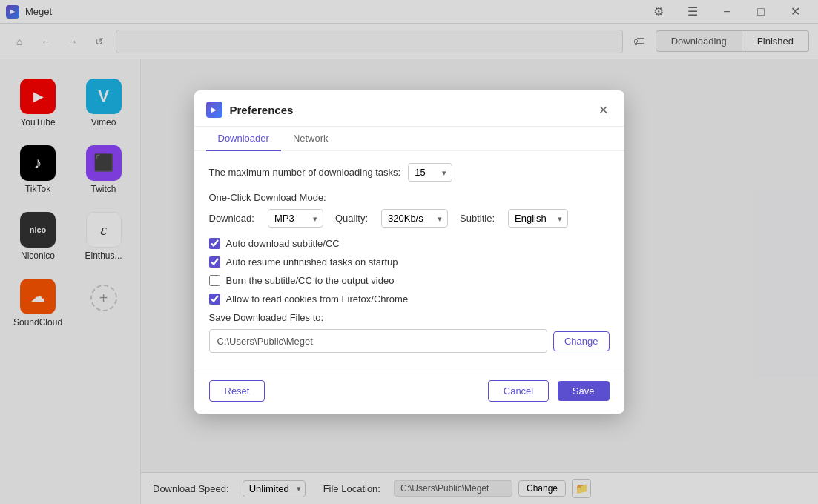 The image size is (818, 504). Describe the element at coordinates (243, 139) in the screenshot. I see `tab-downloader: Downloader` at that location.